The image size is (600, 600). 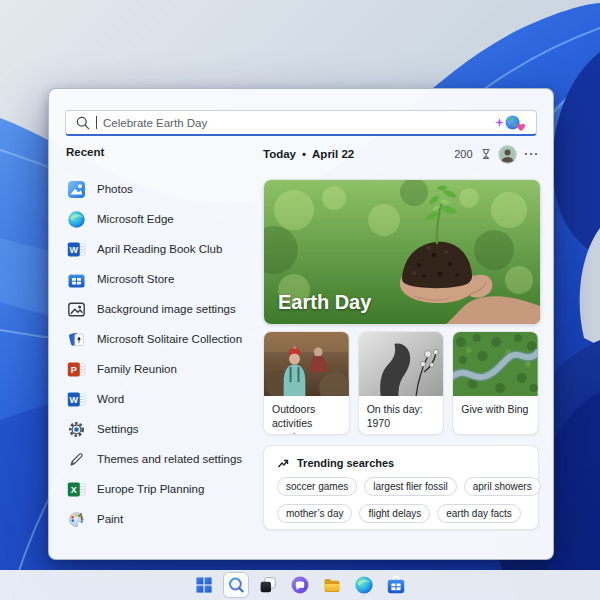 What do you see at coordinates (306, 383) in the screenshot?
I see `card-outdoors-activities: Outdoors activities nearby` at bounding box center [306, 383].